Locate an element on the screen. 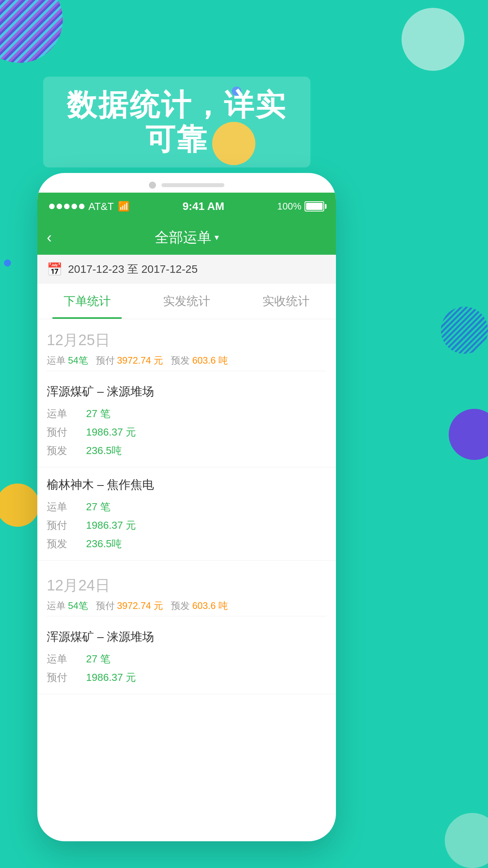  status-left: AT&T 📶 is located at coordinates (90, 207).